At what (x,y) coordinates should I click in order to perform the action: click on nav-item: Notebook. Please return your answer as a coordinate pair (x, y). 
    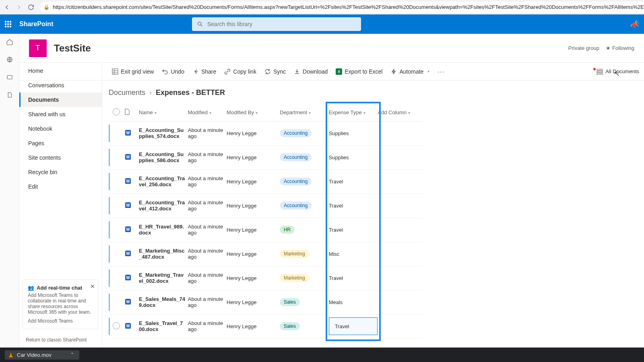
    Looking at the image, I should click on (60, 129).